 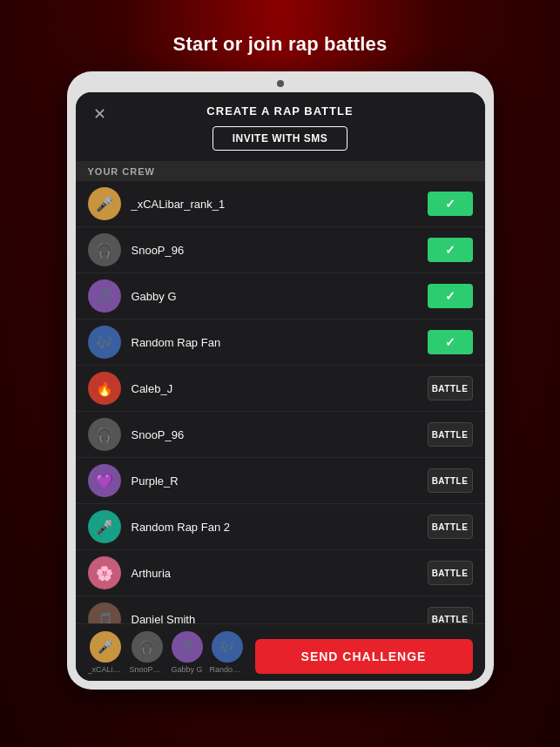 What do you see at coordinates (280, 127) in the screenshot?
I see `modal-header: ✕ CREATE A RAP BATTLE INVITE WITH SMS` at bounding box center [280, 127].